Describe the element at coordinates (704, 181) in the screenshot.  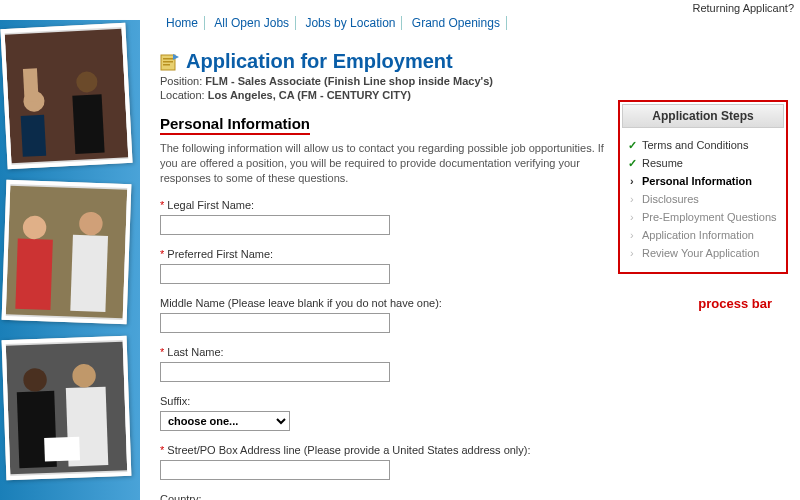
I see `step-item: Personal Information` at that location.